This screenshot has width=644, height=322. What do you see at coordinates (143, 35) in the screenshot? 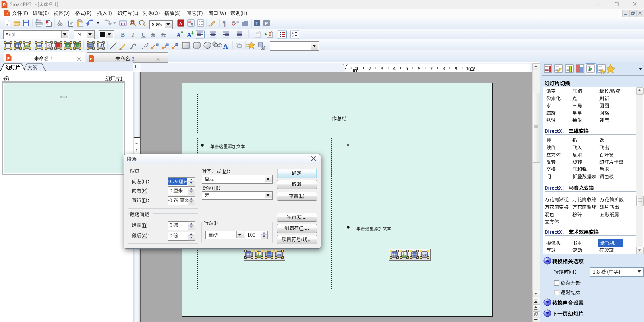
I see `svg-text: U` at bounding box center [143, 35].